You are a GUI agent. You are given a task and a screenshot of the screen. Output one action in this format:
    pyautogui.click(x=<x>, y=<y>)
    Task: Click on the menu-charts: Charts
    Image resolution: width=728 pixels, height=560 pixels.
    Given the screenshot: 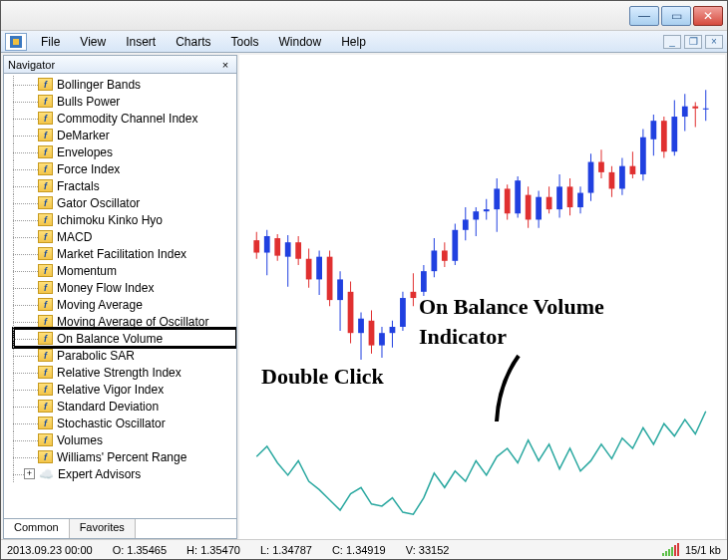 What is the action you would take?
    pyautogui.click(x=193, y=42)
    